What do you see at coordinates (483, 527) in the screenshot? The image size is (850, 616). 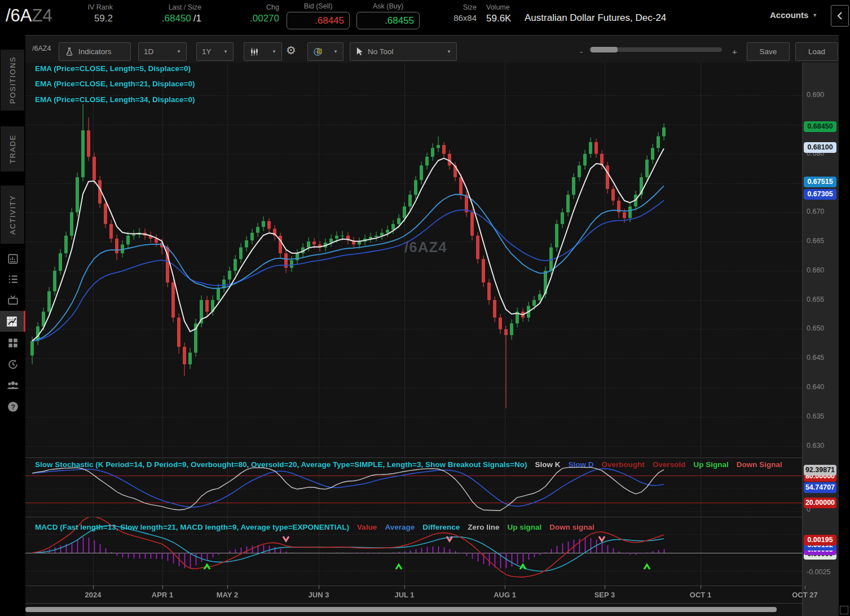 I see `legend-item: Zero line` at bounding box center [483, 527].